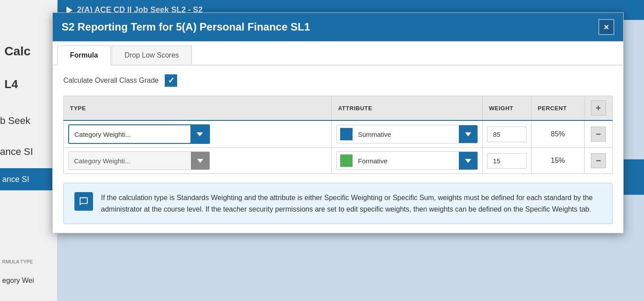 The height and width of the screenshot is (301, 644). I want to click on col-weight: WEIGHT, so click(507, 108).